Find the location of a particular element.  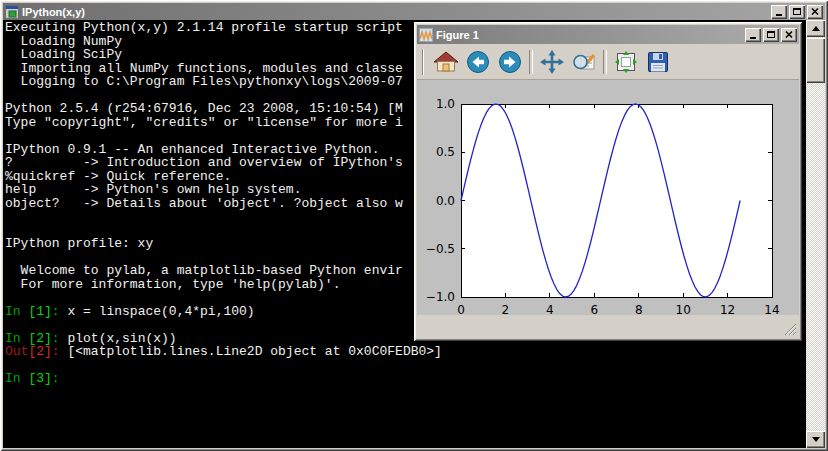

x-tick-label: 8 is located at coordinates (639, 309).